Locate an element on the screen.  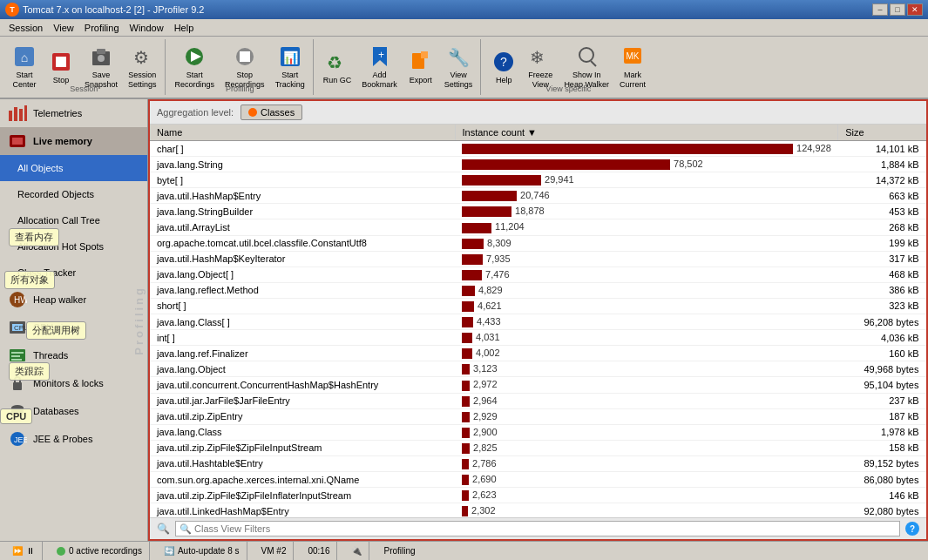
cell-size: 49,968 bytes is located at coordinates (882, 369).